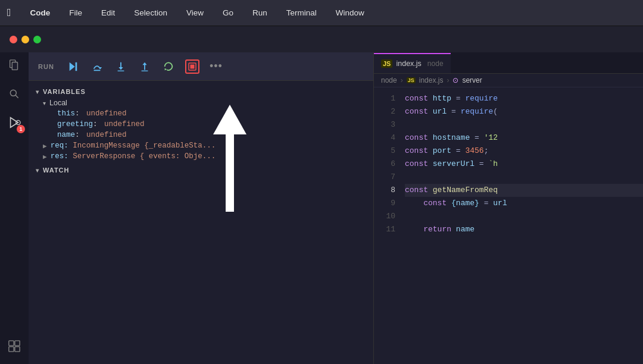 This screenshot has height=364, width=643. I want to click on watch-chevron: ▾, so click(38, 170).